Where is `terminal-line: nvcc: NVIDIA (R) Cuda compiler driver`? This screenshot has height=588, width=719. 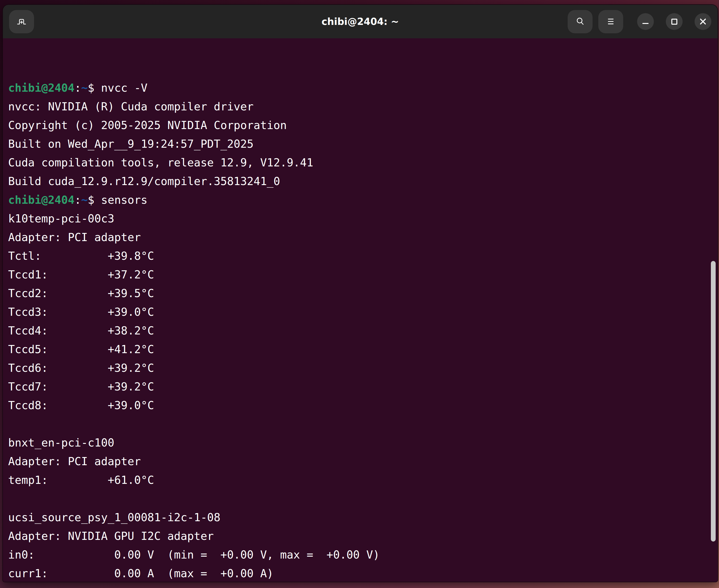 terminal-line: nvcc: NVIDIA (R) Cuda compiler driver is located at coordinates (363, 106).